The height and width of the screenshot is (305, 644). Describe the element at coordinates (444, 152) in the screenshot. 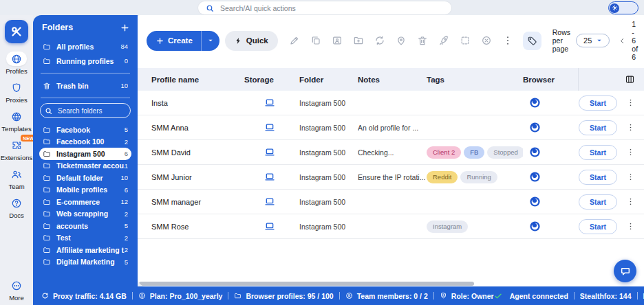

I see `tag-badge: Client 2` at that location.